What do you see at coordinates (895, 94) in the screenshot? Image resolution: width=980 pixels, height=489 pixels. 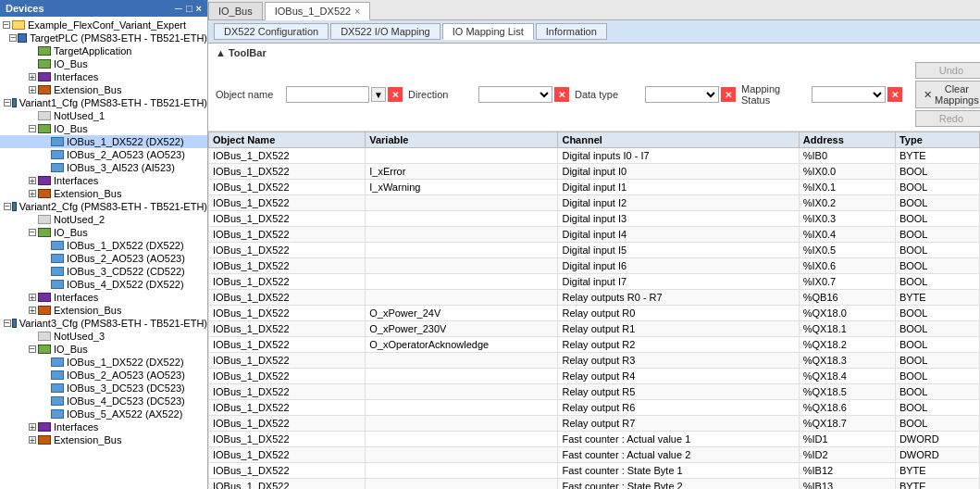 I see `clear-mapping-status-button: ✕` at bounding box center [895, 94].